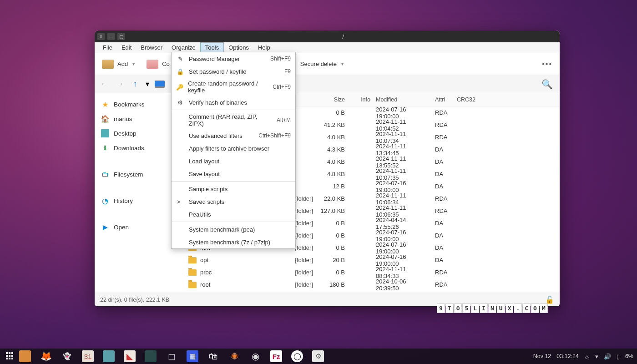 This screenshot has height=364, width=637. Describe the element at coordinates (184, 47) in the screenshot. I see `menu-organize: Organize` at that location.